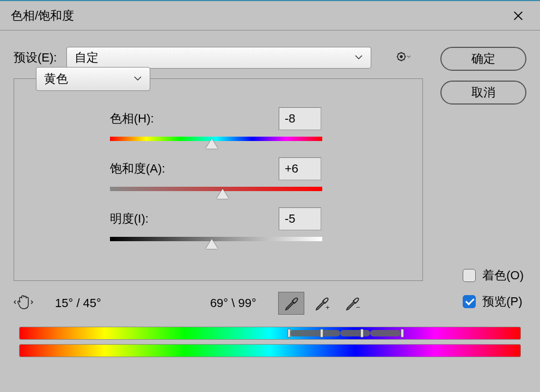 The height and width of the screenshot is (392, 540). What do you see at coordinates (23, 302) in the screenshot?
I see `hand-icon` at bounding box center [23, 302].